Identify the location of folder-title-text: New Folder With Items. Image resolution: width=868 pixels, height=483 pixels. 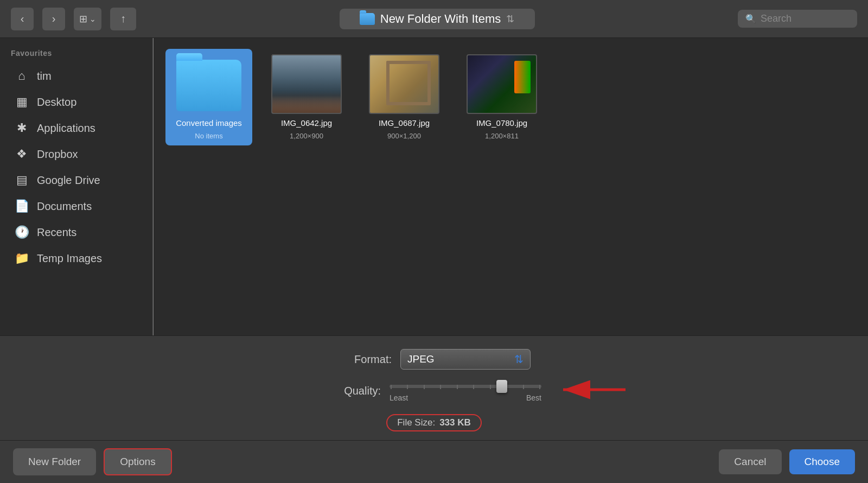
(441, 19).